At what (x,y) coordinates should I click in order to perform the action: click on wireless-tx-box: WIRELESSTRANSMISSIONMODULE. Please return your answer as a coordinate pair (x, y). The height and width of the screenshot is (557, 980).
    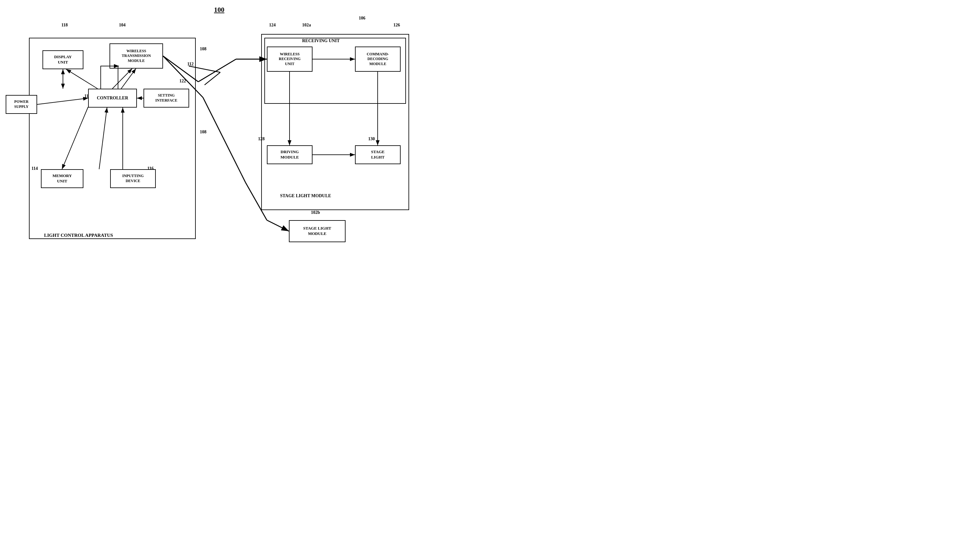
    Looking at the image, I should click on (136, 56).